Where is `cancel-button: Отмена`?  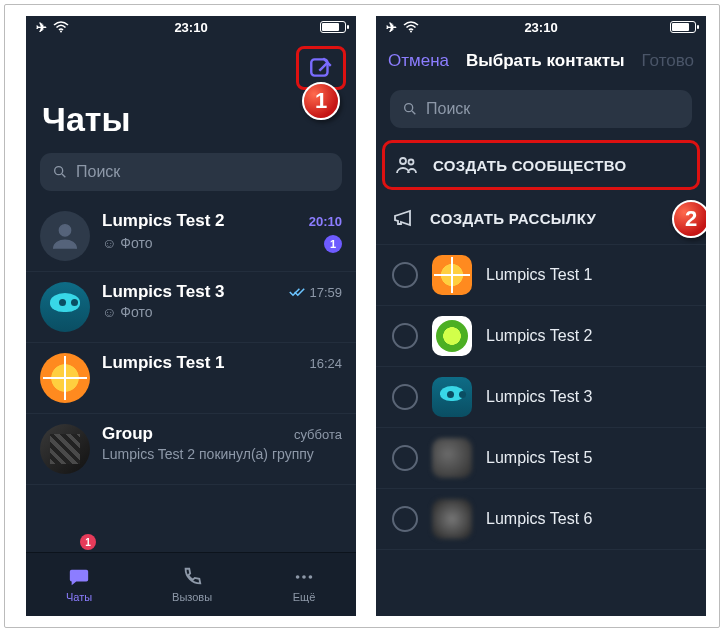
cancel-button: Отмена is located at coordinates (418, 61).